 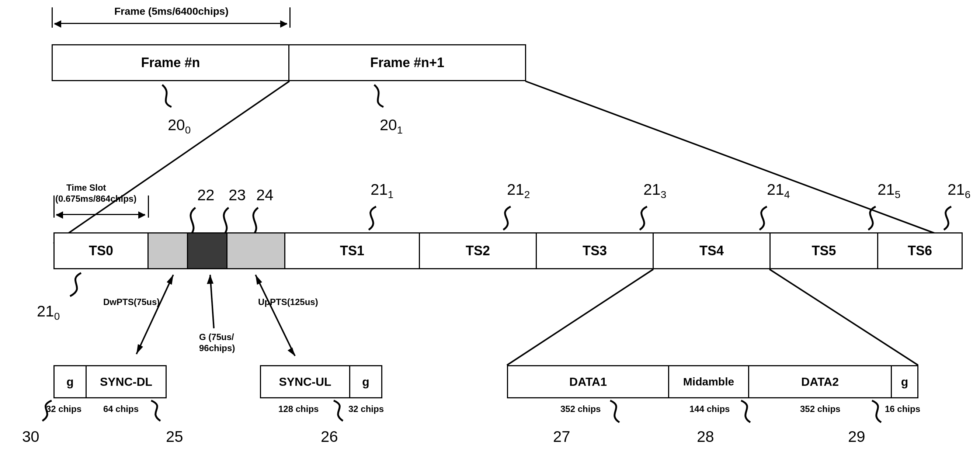 What do you see at coordinates (705, 437) in the screenshot?
I see `ref-28: 28` at bounding box center [705, 437].